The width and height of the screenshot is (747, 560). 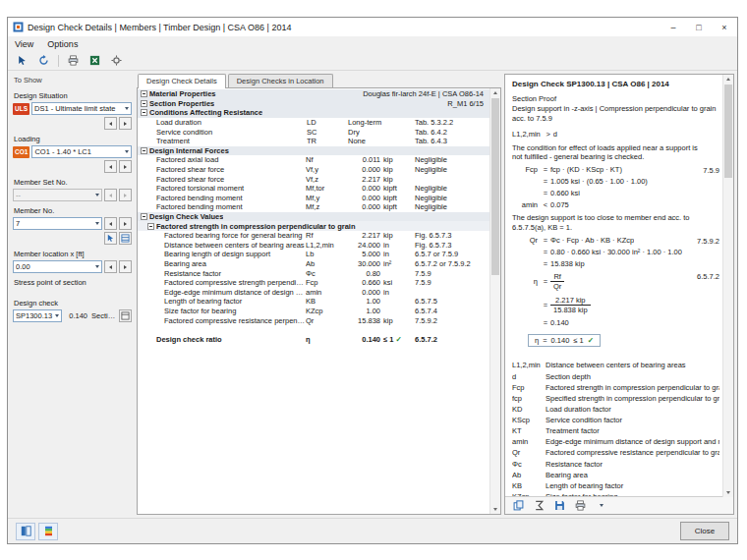 I want to click on table-row-subsection: Factored strength in compression perpend…, so click(x=314, y=226).